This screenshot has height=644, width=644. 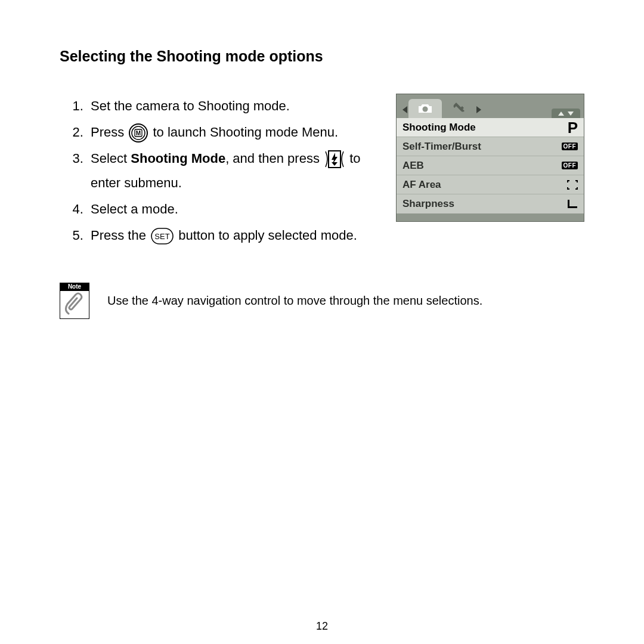 I want to click on instruction-column: Set the camera to Shooting mode. Press M…, so click(x=219, y=172).